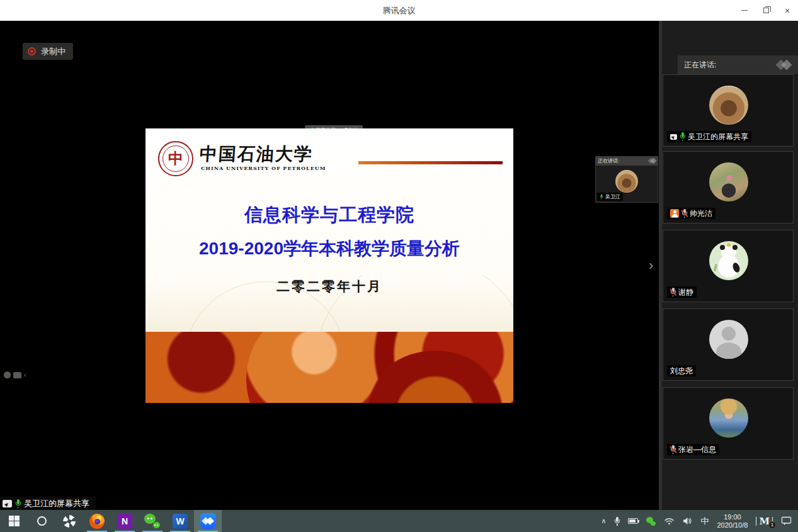  Describe the element at coordinates (399, 10) in the screenshot. I see `window-title: 腾讯会议` at that location.